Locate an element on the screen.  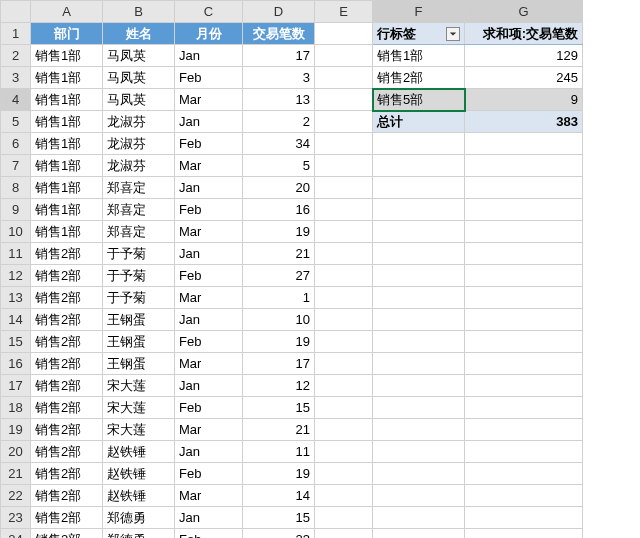
row-header-22: 22 is located at coordinates (16, 496).